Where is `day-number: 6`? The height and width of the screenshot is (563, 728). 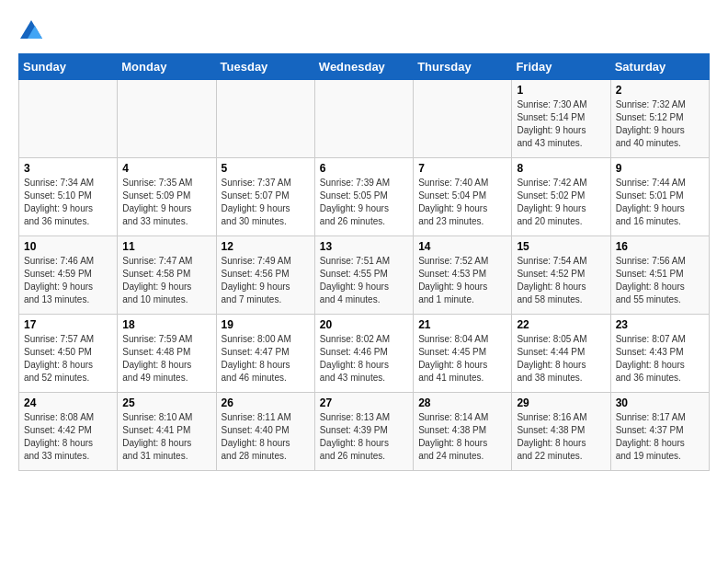
day-number: 6 is located at coordinates (364, 168).